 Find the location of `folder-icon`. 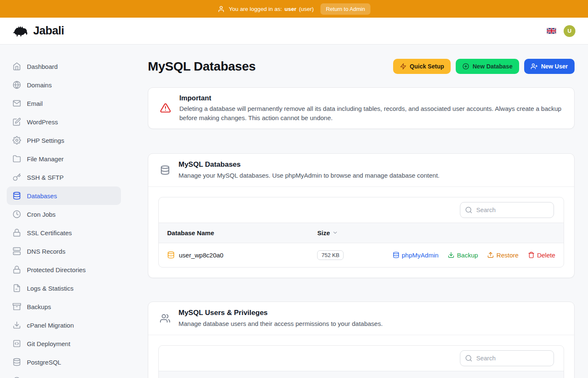

folder-icon is located at coordinates (17, 159).